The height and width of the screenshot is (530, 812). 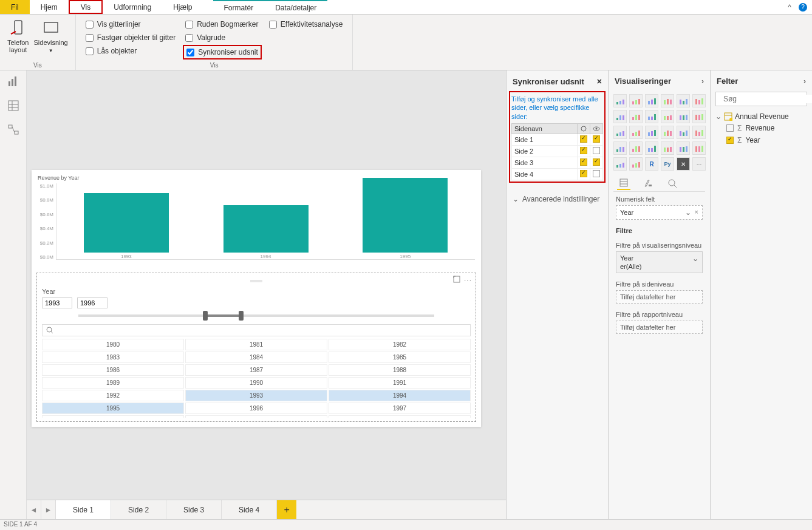 I want to click on model-view-icon, so click(x=13, y=130).